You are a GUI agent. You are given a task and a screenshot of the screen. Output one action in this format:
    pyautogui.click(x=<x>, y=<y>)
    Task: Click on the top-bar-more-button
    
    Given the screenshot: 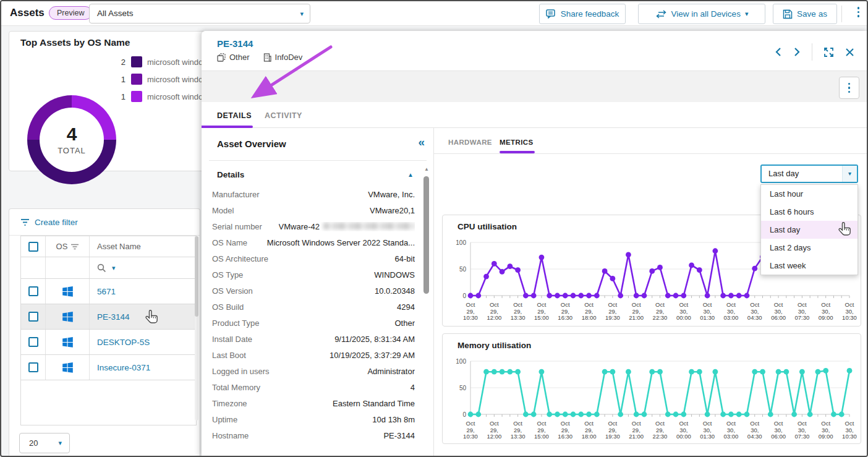 What is the action you would take?
    pyautogui.click(x=859, y=12)
    